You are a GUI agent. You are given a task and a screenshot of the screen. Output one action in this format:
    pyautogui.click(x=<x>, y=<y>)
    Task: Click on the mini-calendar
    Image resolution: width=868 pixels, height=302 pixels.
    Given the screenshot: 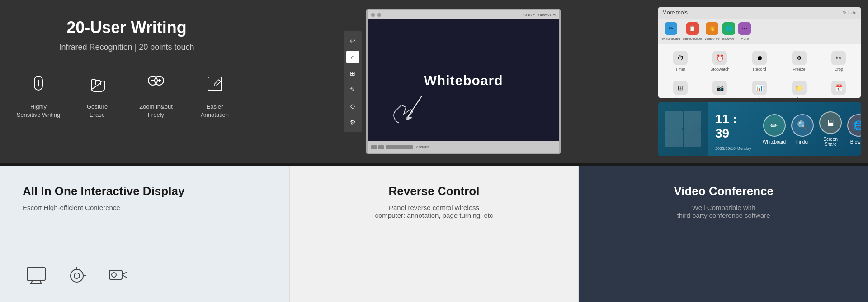 What is the action you would take?
    pyautogui.click(x=683, y=129)
    